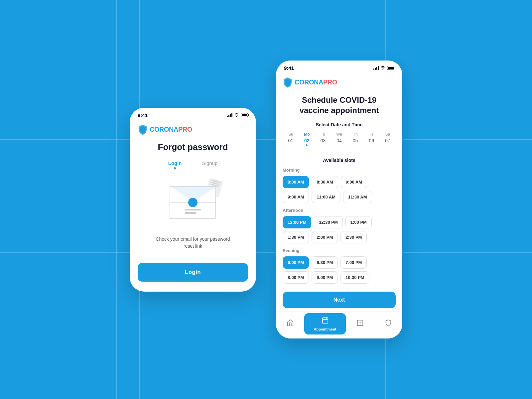  What do you see at coordinates (291, 134) in the screenshot?
I see `cal-day-su: Su` at bounding box center [291, 134].